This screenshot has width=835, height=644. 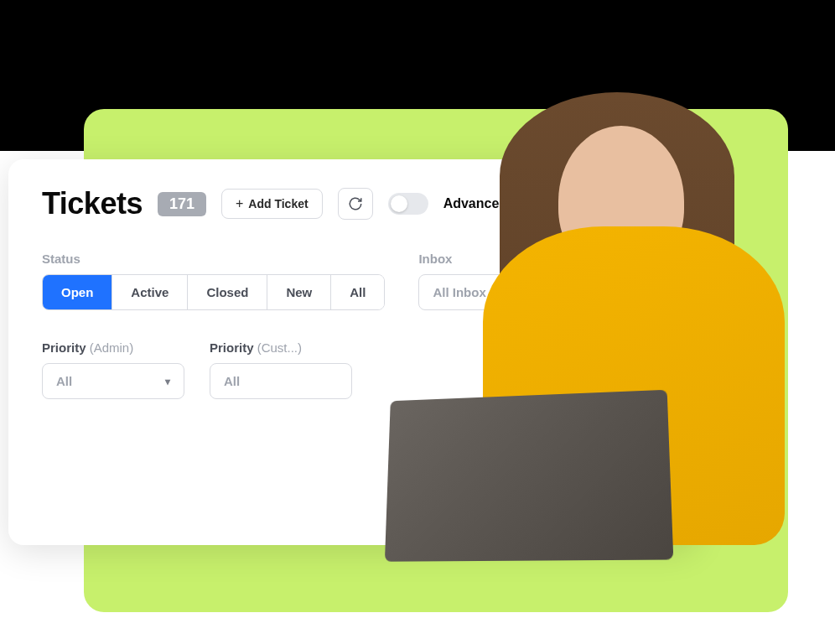 What do you see at coordinates (281, 347) in the screenshot?
I see `priority-customer-label: Priority (Cust...)` at bounding box center [281, 347].